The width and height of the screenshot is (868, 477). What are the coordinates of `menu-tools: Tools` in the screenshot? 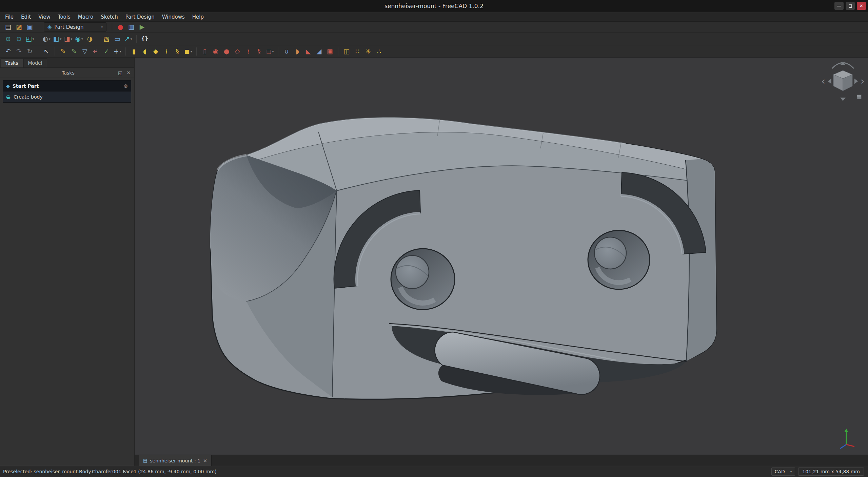 It's located at (64, 17).